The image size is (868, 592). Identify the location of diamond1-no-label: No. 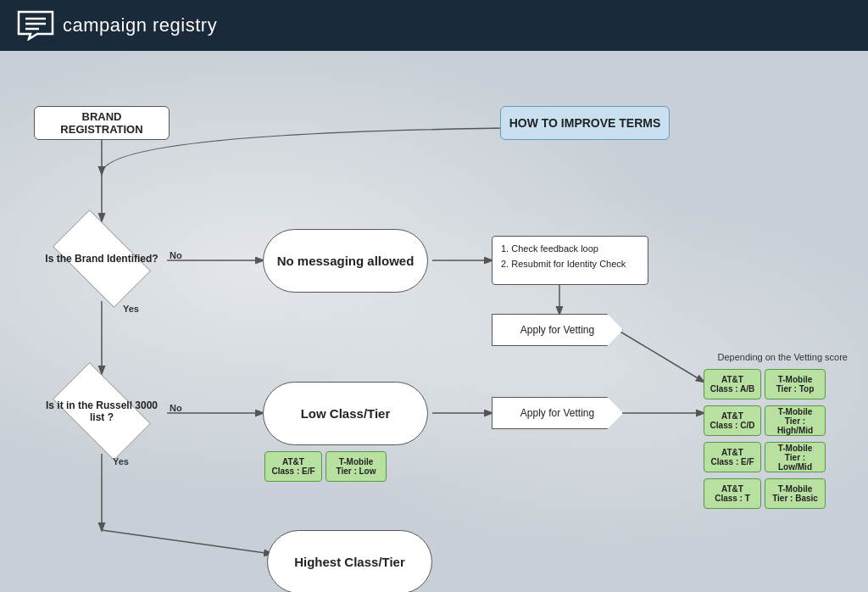
(176, 255).